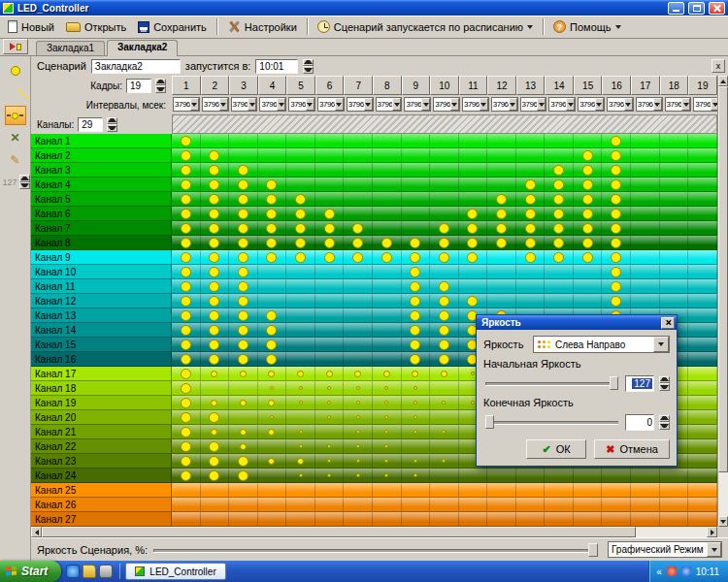 The image size is (728, 582). Describe the element at coordinates (90, 124) in the screenshot. I see `channels-count-input: 29` at that location.